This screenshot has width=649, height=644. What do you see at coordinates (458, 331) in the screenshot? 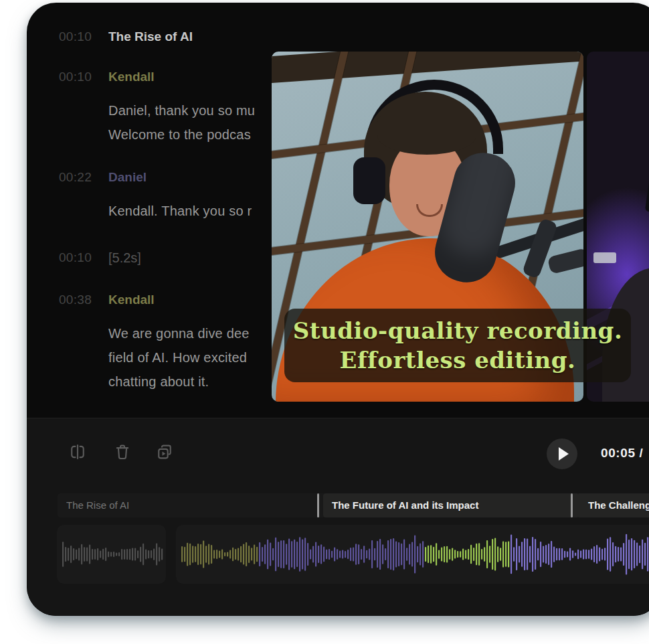
I see `caption-line-1: Studio-quality recording.` at bounding box center [458, 331].